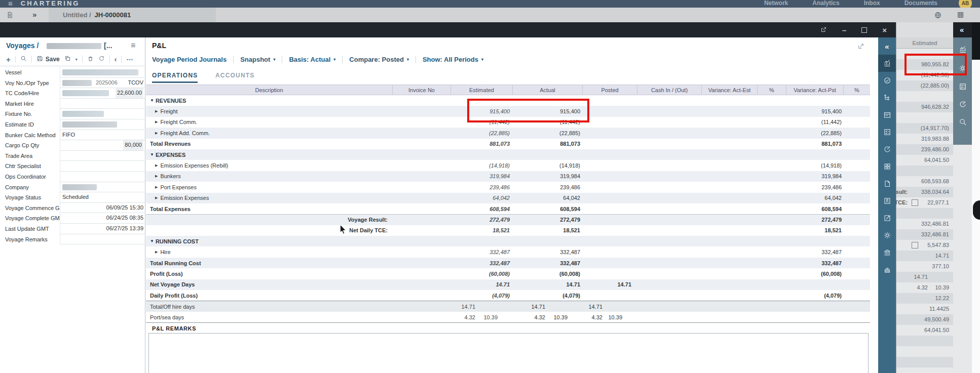 This screenshot has height=373, width=980. What do you see at coordinates (610, 90) in the screenshot?
I see `column-header-posted: Posted` at bounding box center [610, 90].